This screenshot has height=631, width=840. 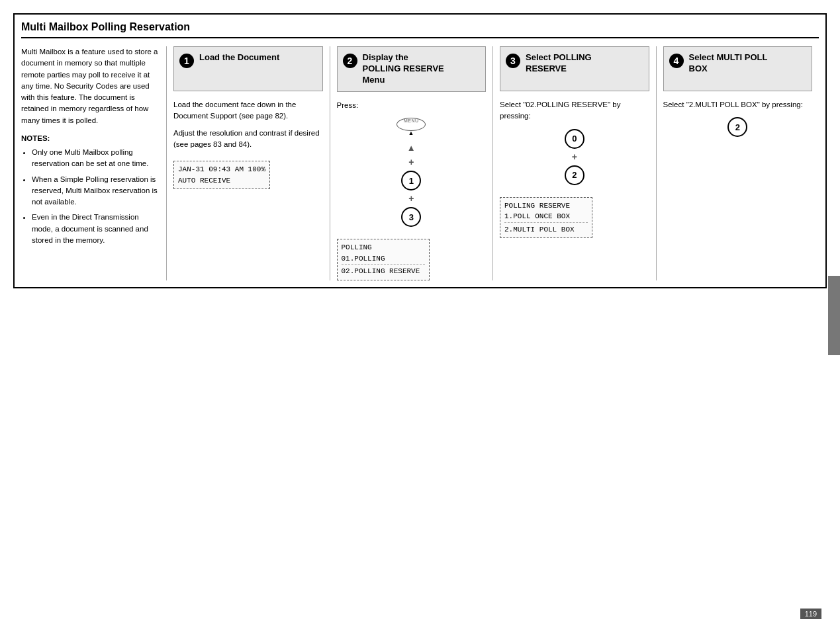 I want to click on step-4-number: 4, so click(x=677, y=61).